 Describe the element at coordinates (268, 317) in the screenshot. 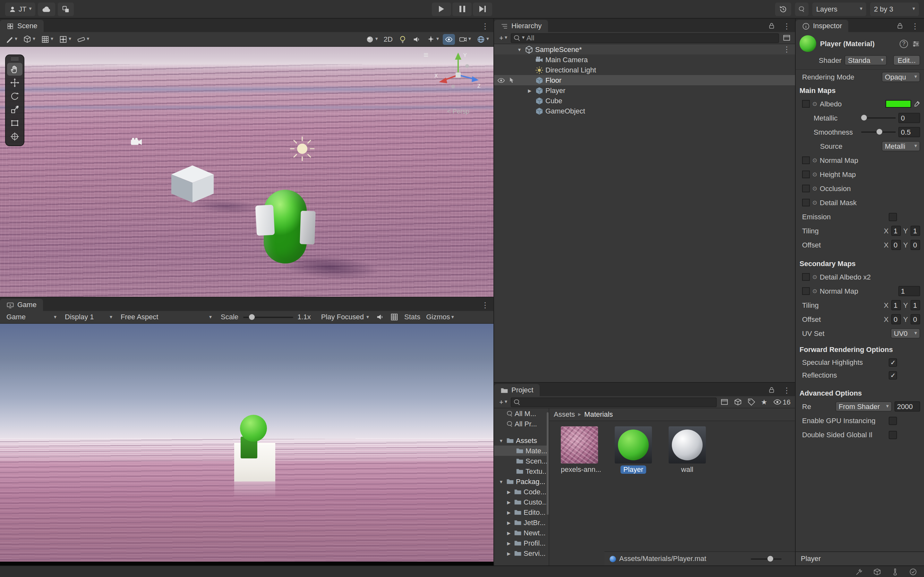

I see `scale-slider` at that location.